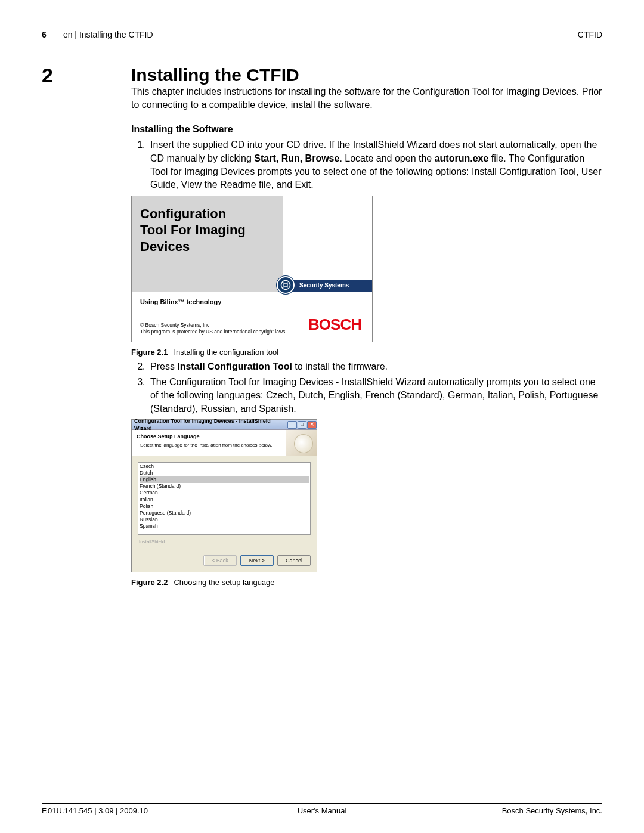 This screenshot has height=833, width=644. I want to click on language-option: Czech, so click(224, 466).